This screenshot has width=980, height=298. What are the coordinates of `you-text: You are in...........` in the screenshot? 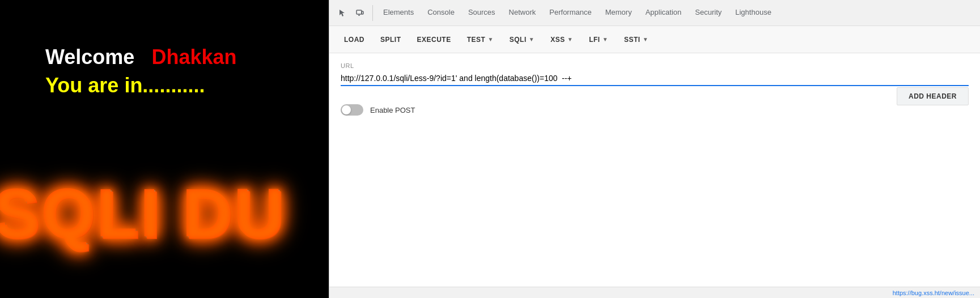 It's located at (125, 86).